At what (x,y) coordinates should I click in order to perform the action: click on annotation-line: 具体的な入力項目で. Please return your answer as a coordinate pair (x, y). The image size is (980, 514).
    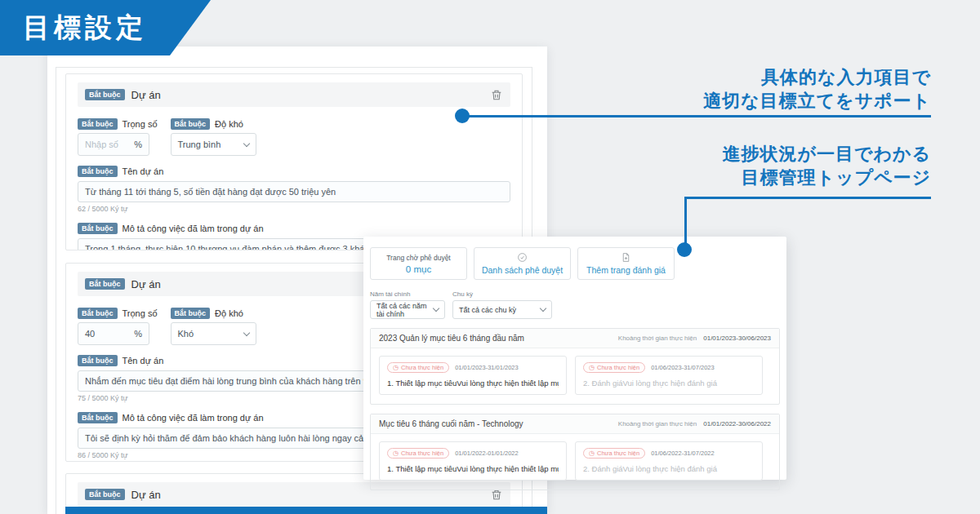
    Looking at the image, I should click on (817, 77).